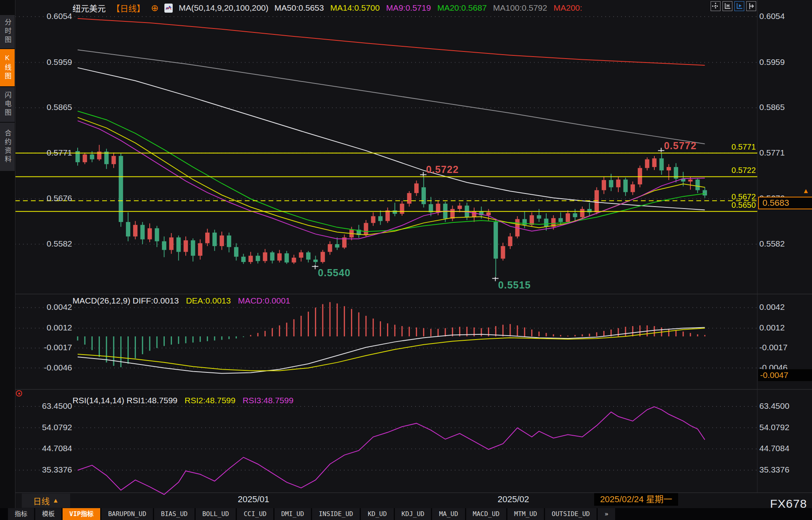  Describe the element at coordinates (334, 273) in the screenshot. I see `price-annotation: 0.5540` at that location.